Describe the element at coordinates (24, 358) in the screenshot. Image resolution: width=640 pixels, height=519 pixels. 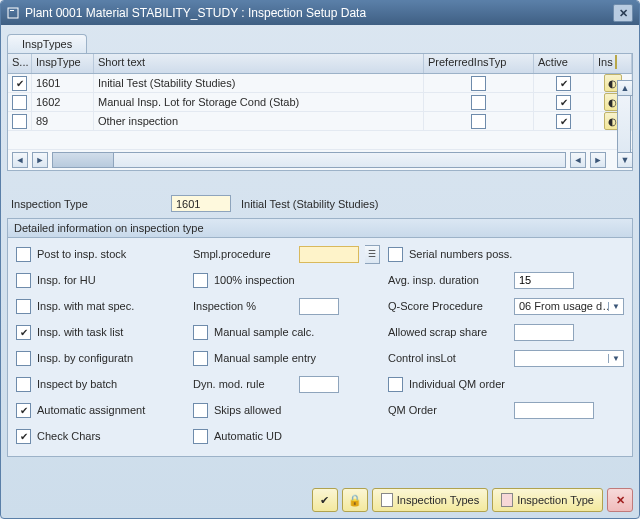
I see `insp-config-checkbox` at that location.